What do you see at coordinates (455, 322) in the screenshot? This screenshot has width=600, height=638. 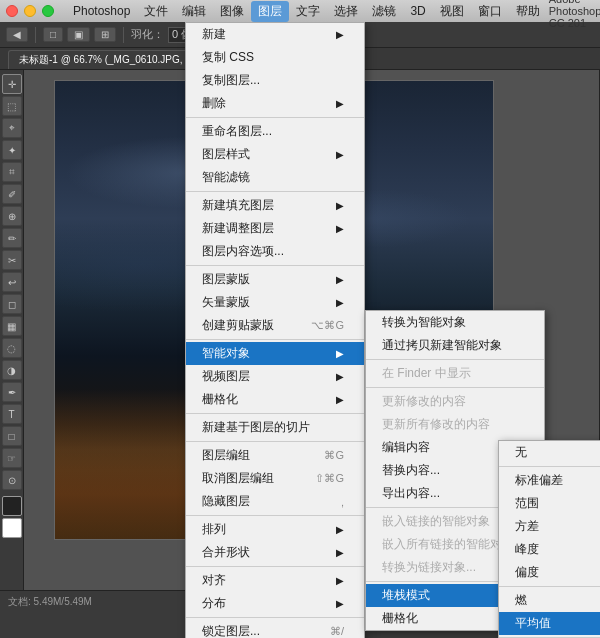 I see `smart-obj-convert: 转换为智能对象` at bounding box center [455, 322].